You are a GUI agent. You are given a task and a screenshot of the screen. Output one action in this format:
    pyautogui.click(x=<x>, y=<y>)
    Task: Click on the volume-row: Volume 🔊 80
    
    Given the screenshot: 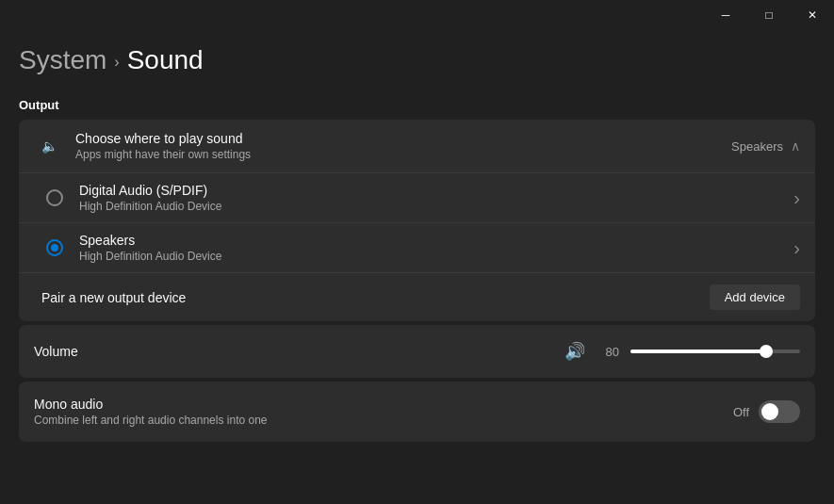 What is the action you would take?
    pyautogui.click(x=417, y=351)
    